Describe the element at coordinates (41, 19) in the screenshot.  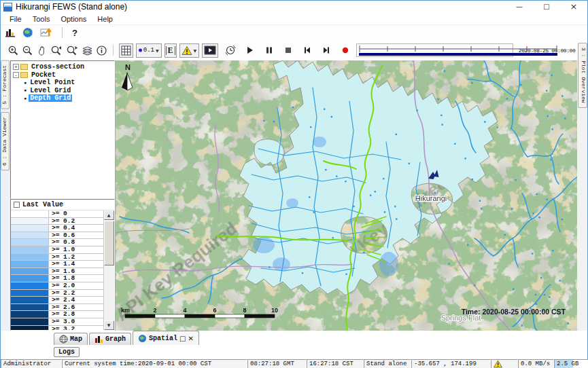
I see `menu-tools: Tools` at that location.